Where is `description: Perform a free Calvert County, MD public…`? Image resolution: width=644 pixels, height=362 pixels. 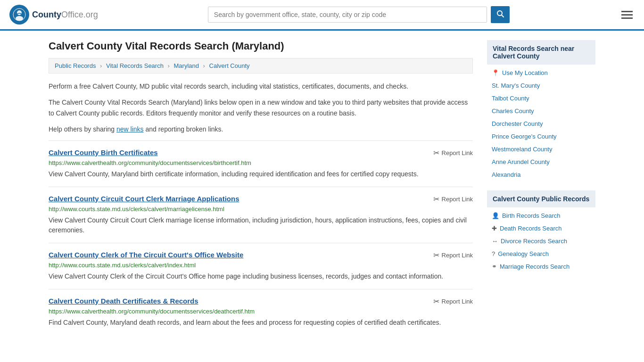
description: Perform a free Calvert County, MD public… is located at coordinates (261, 108).